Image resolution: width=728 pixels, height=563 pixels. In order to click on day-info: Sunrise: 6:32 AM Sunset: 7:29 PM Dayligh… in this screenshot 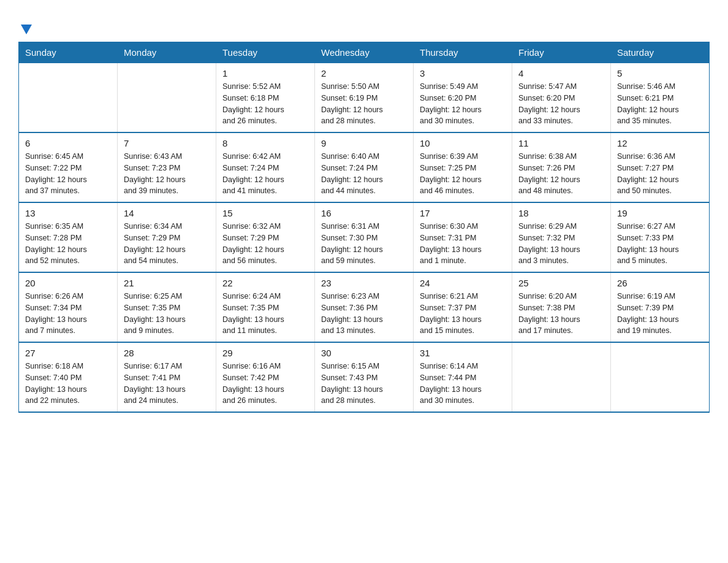, I will do `click(265, 244)`.